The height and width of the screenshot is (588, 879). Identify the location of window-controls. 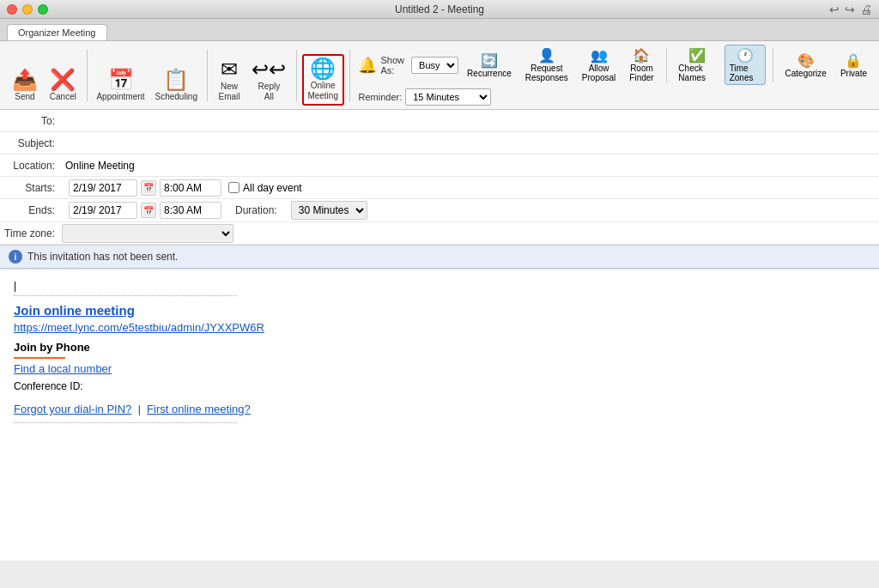
(27, 9).